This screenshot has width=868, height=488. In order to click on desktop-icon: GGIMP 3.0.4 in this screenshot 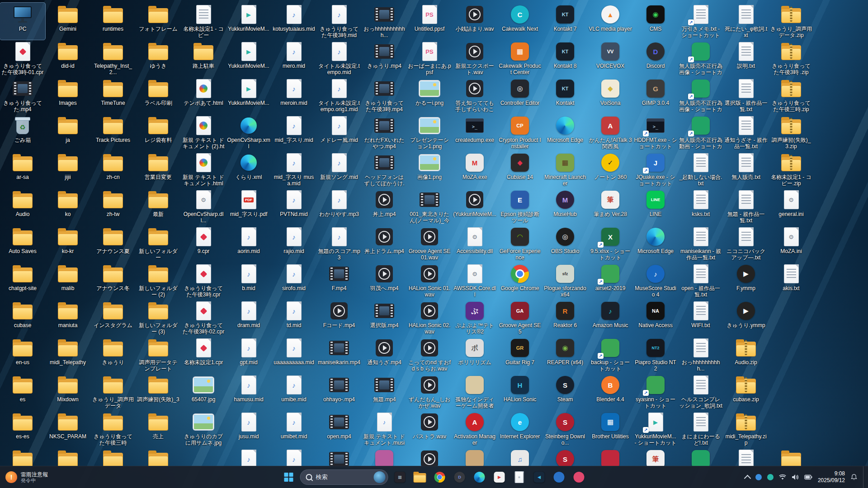, I will do `click(656, 95)`.